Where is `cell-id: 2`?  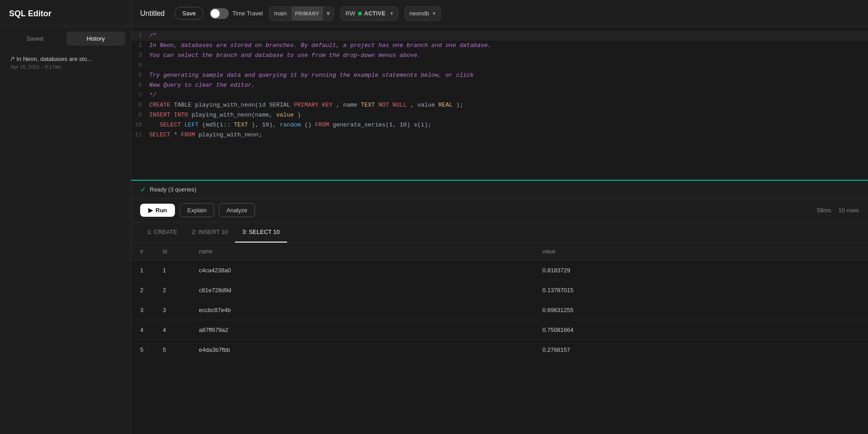
cell-id: 2 is located at coordinates (172, 290).